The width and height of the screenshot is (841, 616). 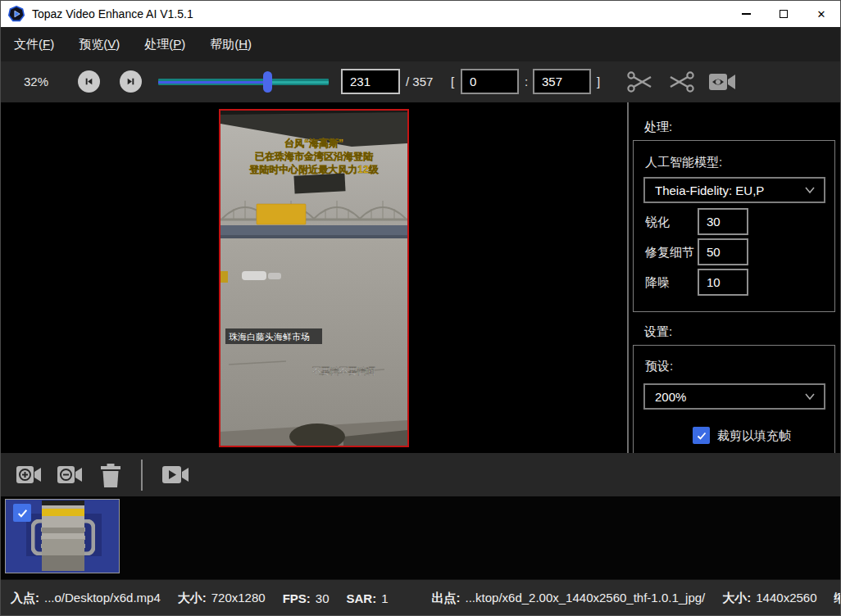 What do you see at coordinates (420, 537) in the screenshot?
I see `thumbnail-strip` at bounding box center [420, 537].